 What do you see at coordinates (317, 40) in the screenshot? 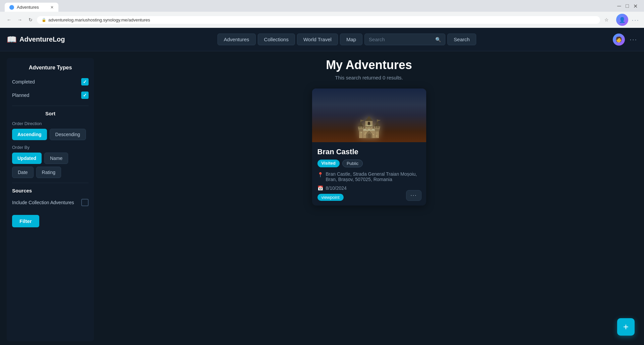
I see `nav-world-travel: World Travel` at bounding box center [317, 40].